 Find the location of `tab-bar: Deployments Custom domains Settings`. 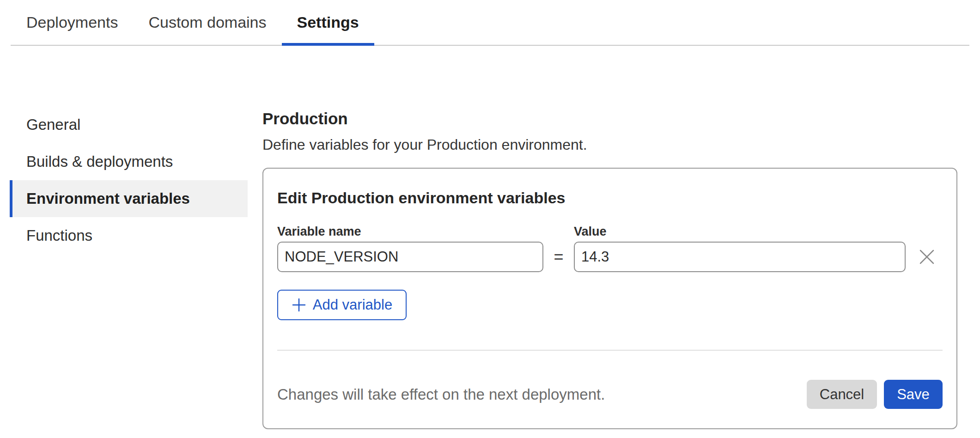

tab-bar: Deployments Custom domains Settings is located at coordinates (490, 23).